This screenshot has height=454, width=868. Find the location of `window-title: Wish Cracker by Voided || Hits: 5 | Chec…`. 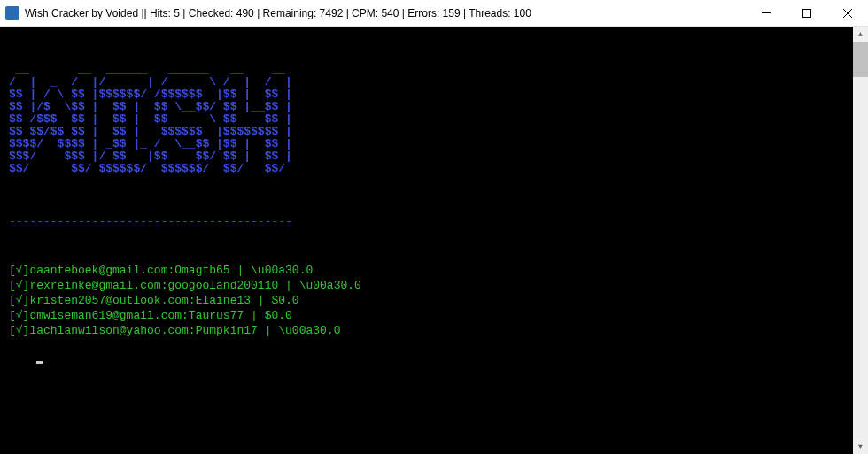

window-title: Wish Cracker by Voided || Hits: 5 | Chec… is located at coordinates (385, 13).